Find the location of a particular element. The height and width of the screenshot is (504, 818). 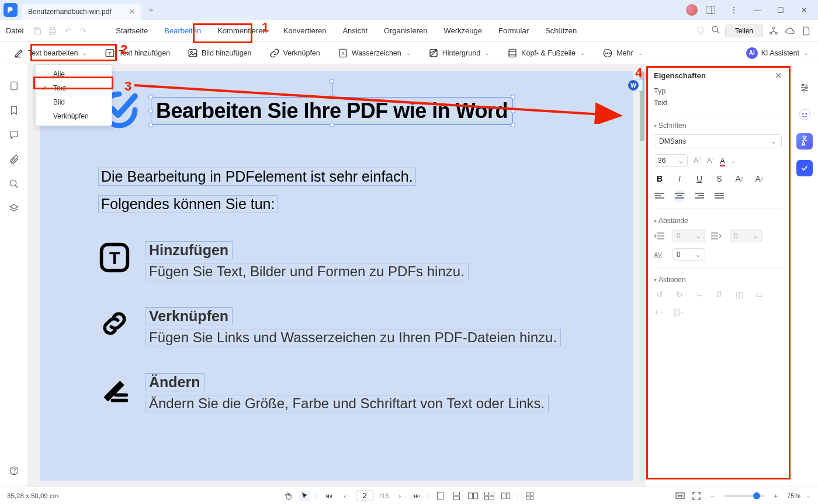

vertical-scrollbar is located at coordinates (642, 276).